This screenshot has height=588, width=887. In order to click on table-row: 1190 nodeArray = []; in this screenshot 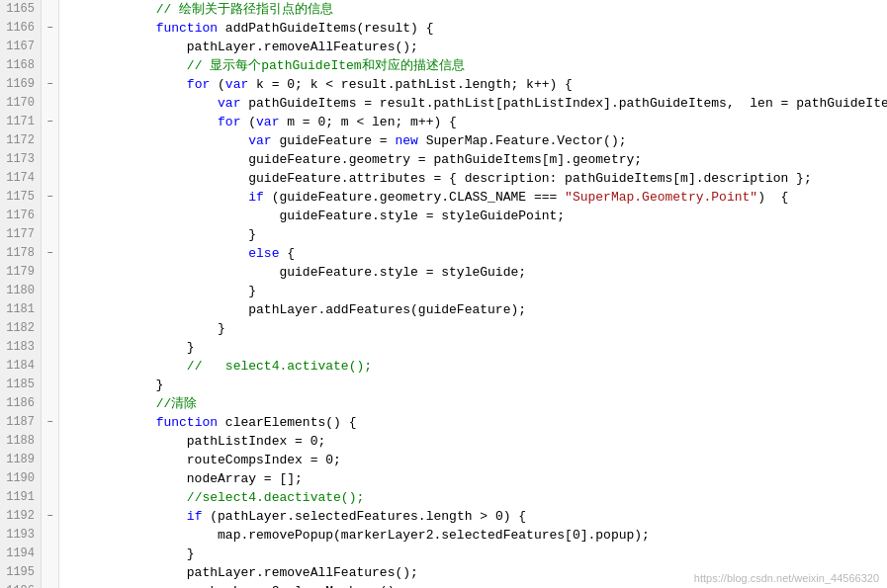, I will do `click(443, 478)`.